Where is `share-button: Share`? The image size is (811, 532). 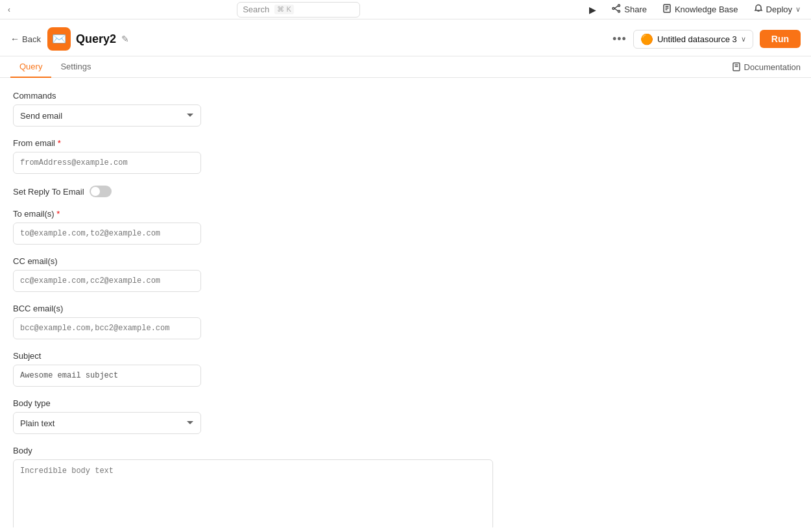 share-button: Share is located at coordinates (629, 9).